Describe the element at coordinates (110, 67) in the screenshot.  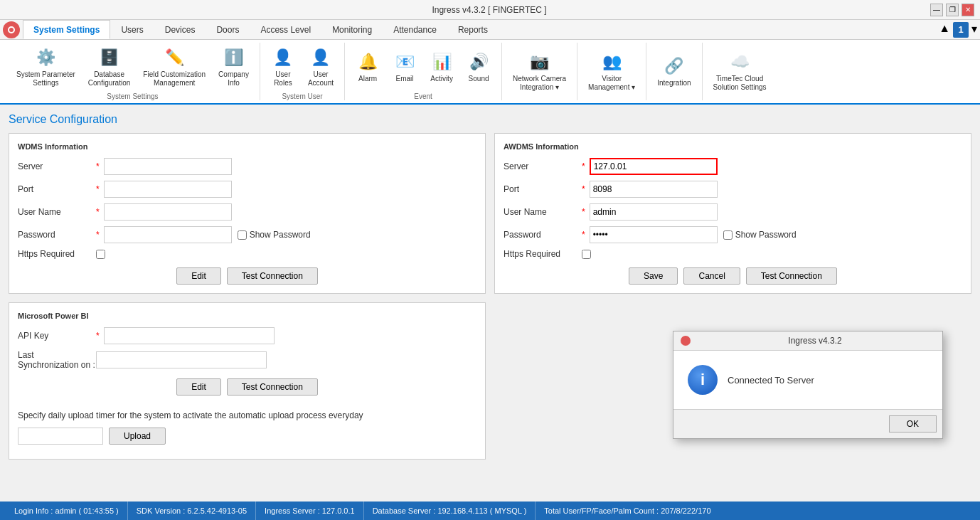
I see `ribbon-btn-database: 🗄️ DatabaseConfiguration` at that location.